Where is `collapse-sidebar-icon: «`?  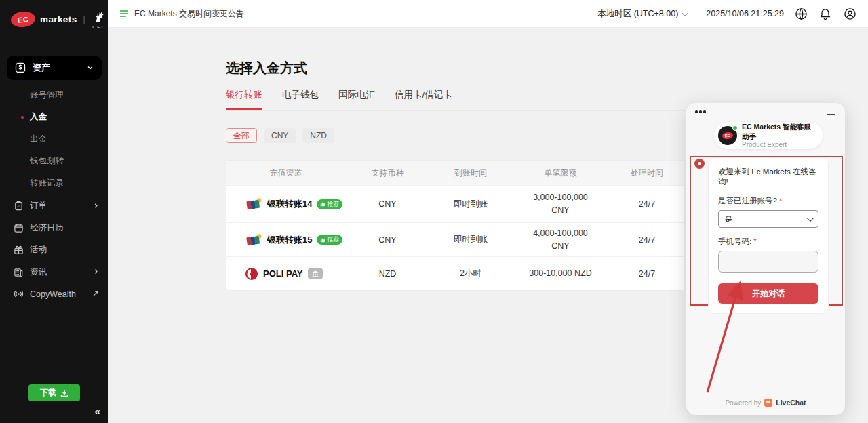 collapse-sidebar-icon: « is located at coordinates (98, 411).